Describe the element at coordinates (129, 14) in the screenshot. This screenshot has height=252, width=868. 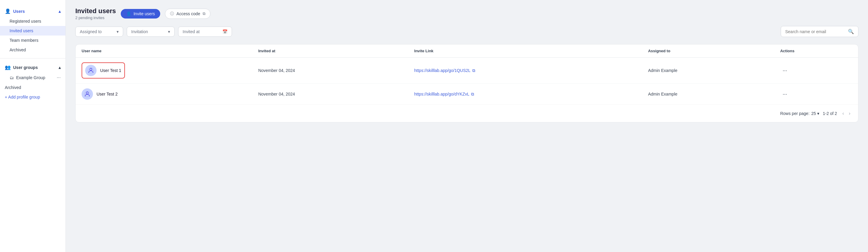
I see `invite-user-icon: 👤` at that location.